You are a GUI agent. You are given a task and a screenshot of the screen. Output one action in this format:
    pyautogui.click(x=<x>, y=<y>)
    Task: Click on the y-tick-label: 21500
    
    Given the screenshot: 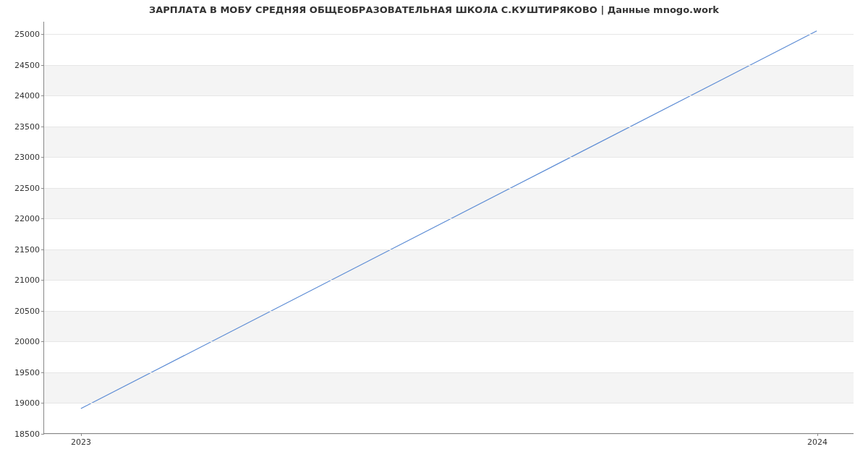 What is the action you would take?
    pyautogui.click(x=27, y=249)
    